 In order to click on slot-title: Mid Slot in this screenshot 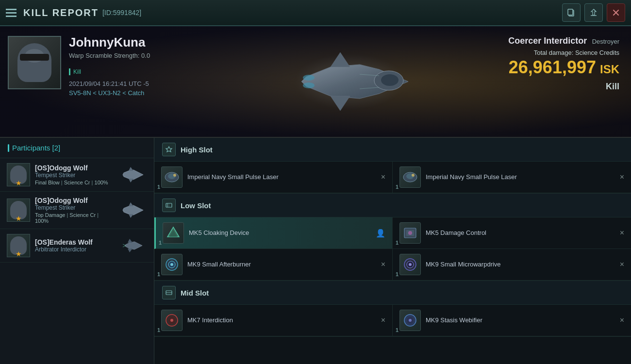, I will do `click(195, 293)`.